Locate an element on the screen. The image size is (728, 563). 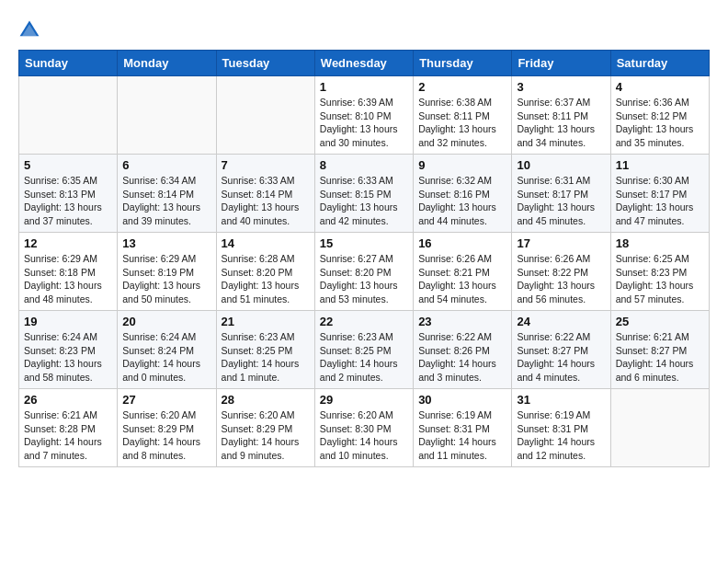
day-info: Sunrise: 6:22 AM Sunset: 8:27 PM Dayligh… is located at coordinates (561, 357).